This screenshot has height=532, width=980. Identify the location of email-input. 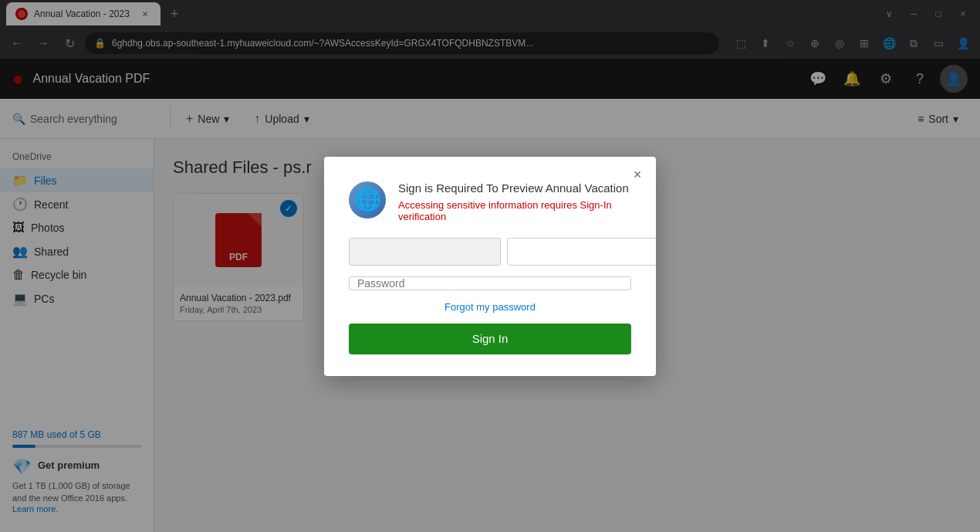
(424, 252).